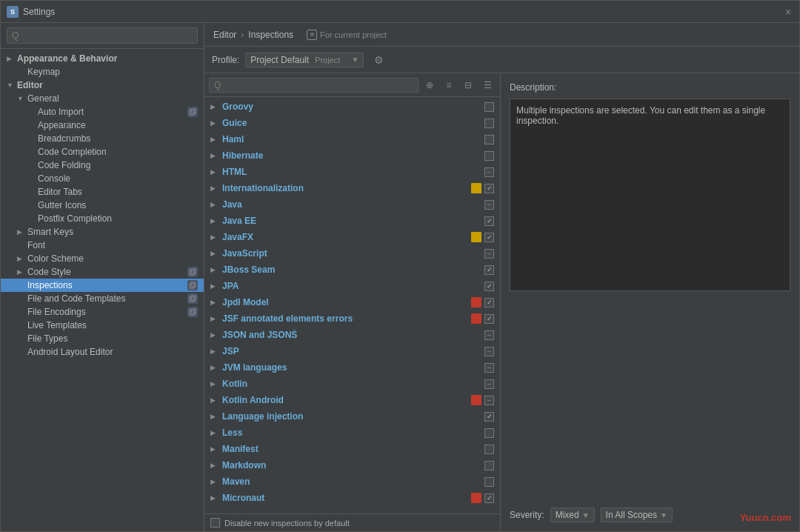 This screenshot has height=532, width=800. Describe the element at coordinates (102, 59) in the screenshot. I see `sidebar-item-appearance-behavior: ▶Appearance & Behavior` at that location.